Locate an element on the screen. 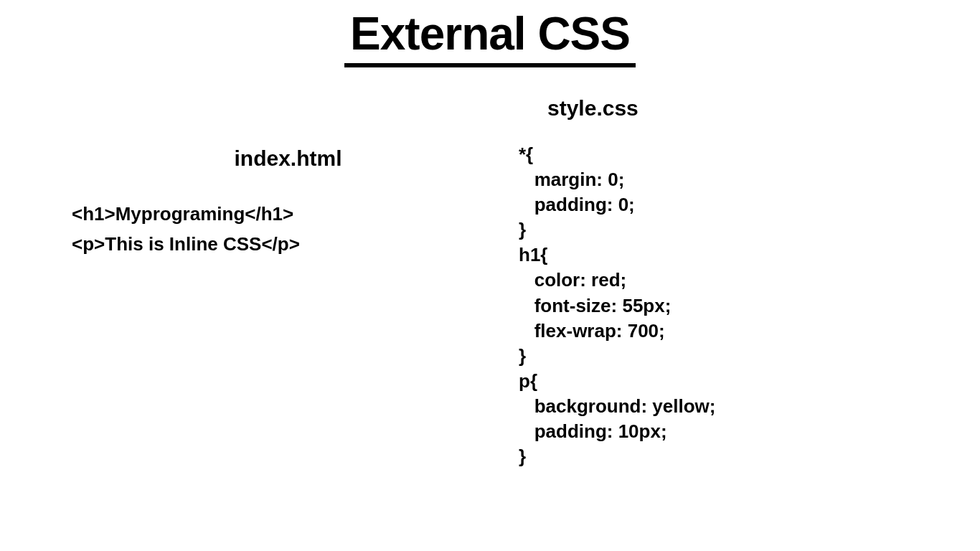  css-code-line-1: *{ is located at coordinates (713, 155).